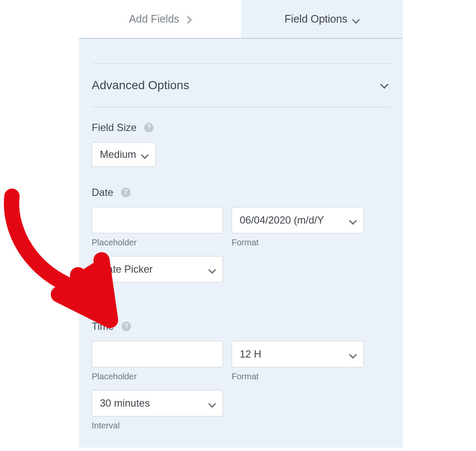 Image resolution: width=476 pixels, height=451 pixels. I want to click on time-format-sublabel: Format, so click(298, 376).